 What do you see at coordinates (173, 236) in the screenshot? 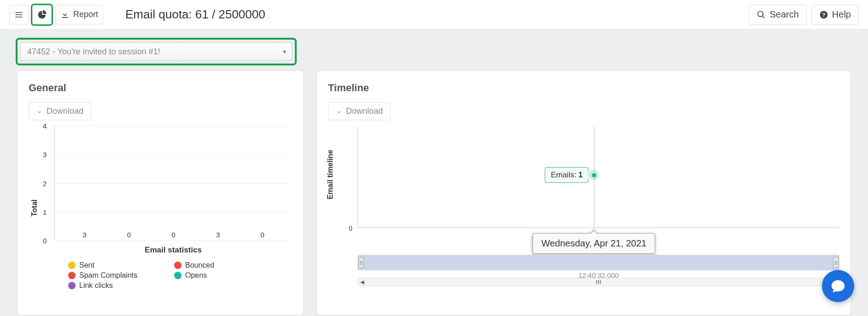
I see `bar-spam-complaints: 0` at bounding box center [173, 236].